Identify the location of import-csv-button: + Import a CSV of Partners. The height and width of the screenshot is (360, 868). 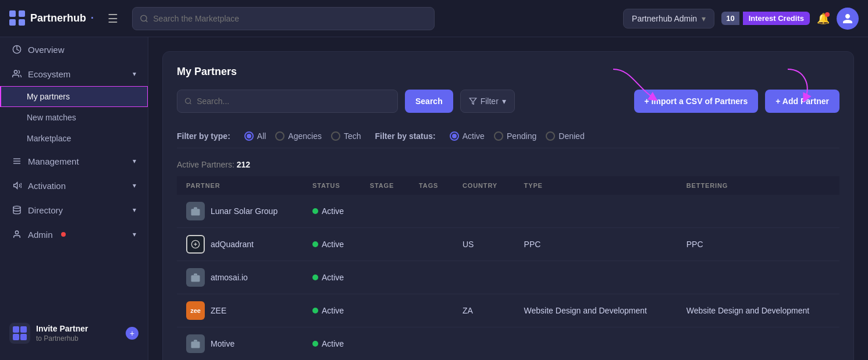
(696, 101).